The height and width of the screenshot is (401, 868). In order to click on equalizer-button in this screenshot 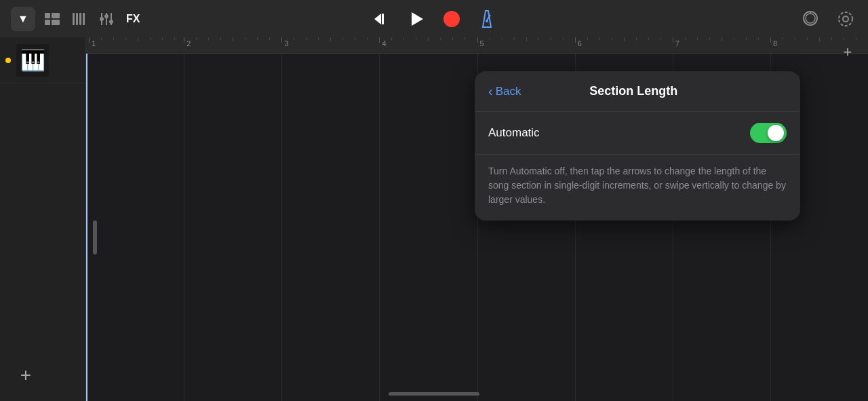, I will do `click(106, 19)`.